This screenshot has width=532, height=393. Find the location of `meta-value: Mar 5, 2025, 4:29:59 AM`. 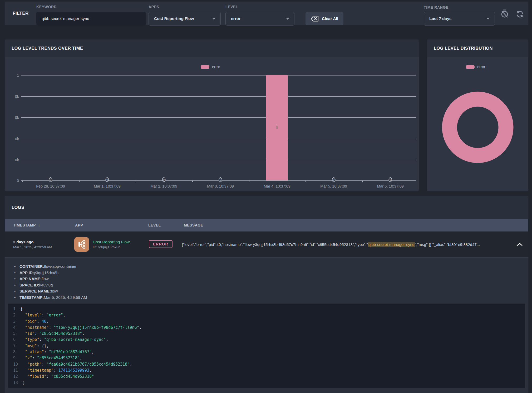

meta-value: Mar 5, 2025, 4:29:59 AM is located at coordinates (65, 298).